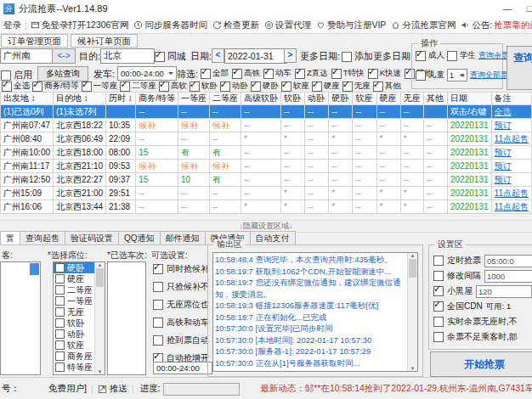 The width and height of the screenshot is (532, 399). What do you see at coordinates (75, 278) in the screenshot?
I see `seat-option: 硬座` at bounding box center [75, 278].